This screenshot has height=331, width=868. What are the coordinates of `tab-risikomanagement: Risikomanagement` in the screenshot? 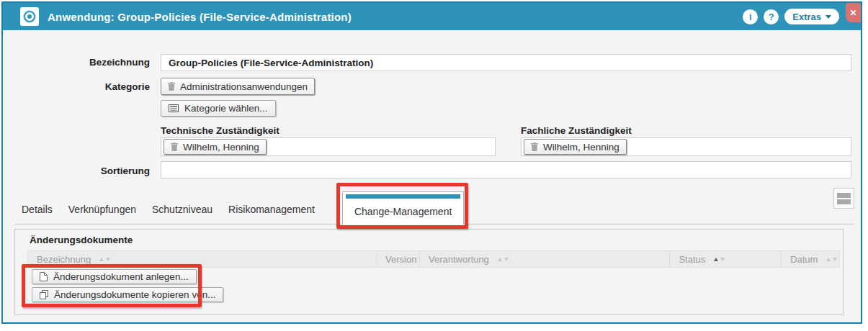 It's located at (272, 214).